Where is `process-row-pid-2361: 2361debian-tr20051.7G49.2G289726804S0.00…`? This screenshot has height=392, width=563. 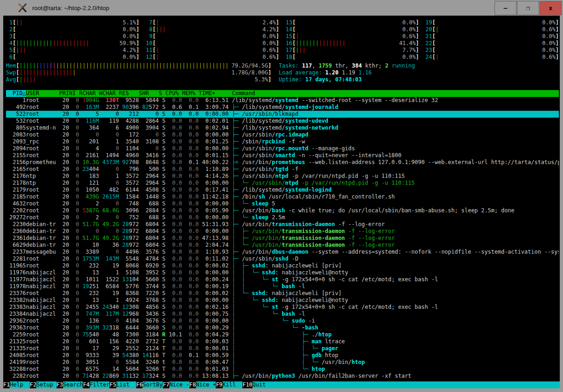 process-row-pid-2361: 2361debian-tr20051.7G49.2G289726804S0.00… is located at coordinates (282, 238).